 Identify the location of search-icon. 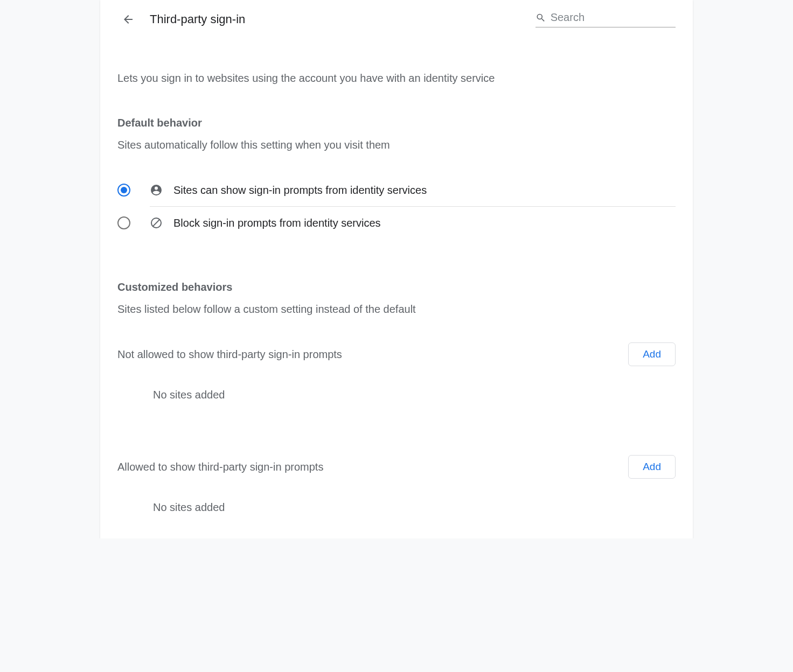
(541, 18).